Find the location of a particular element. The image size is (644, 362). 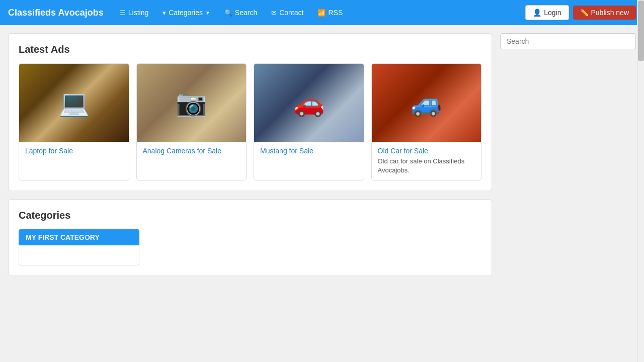

scrollbar is located at coordinates (640, 142).